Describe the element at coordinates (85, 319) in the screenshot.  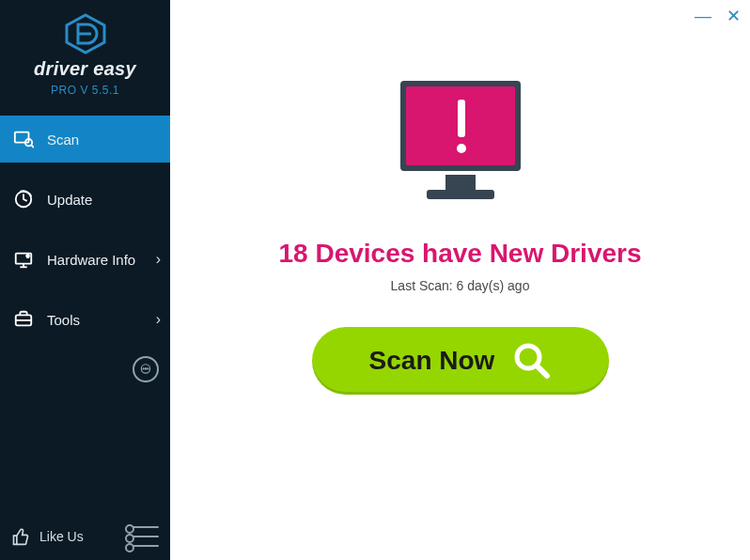
I see `sidebar-item-tools: Tools ›` at that location.